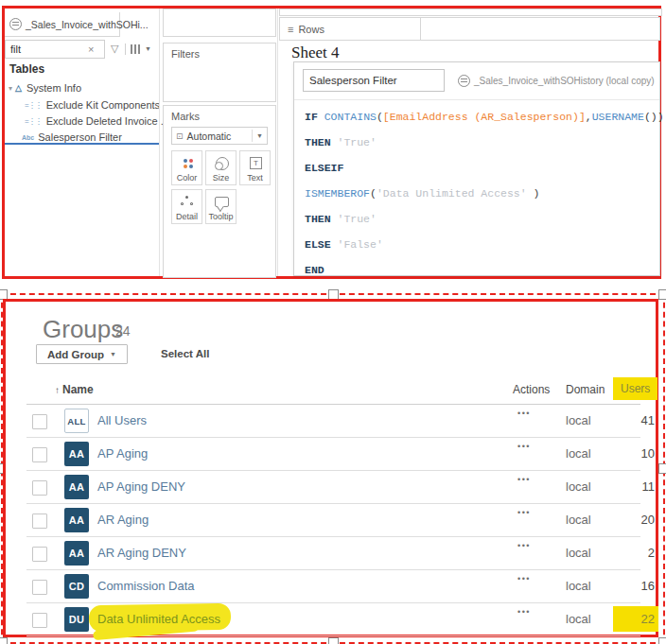  I want to click on rows-icon: ≡, so click(290, 29).